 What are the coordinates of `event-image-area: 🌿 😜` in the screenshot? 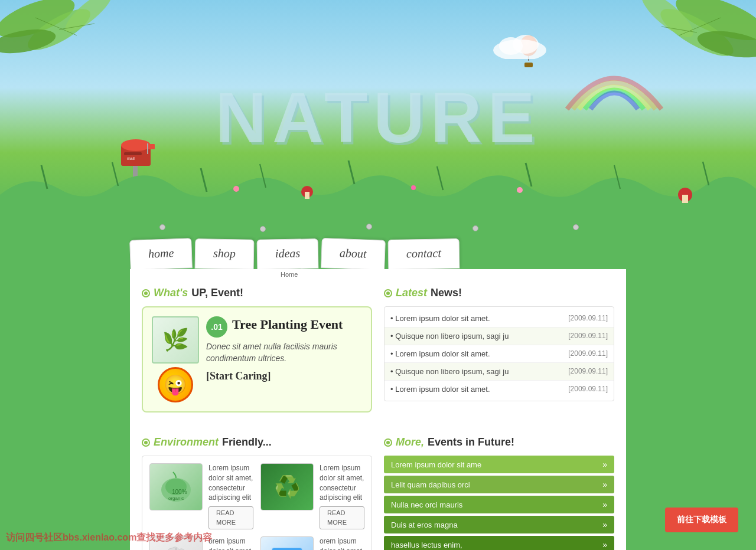 It's located at (175, 359).